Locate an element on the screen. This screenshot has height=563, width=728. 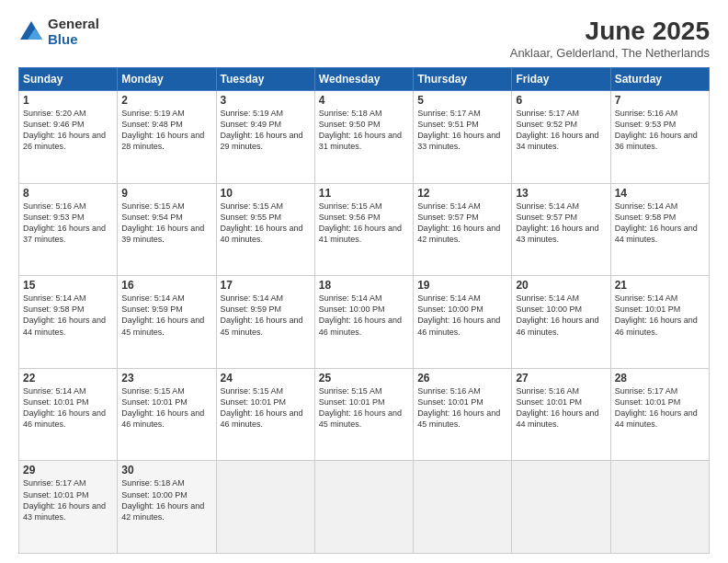
day-number: 17 is located at coordinates (266, 285).